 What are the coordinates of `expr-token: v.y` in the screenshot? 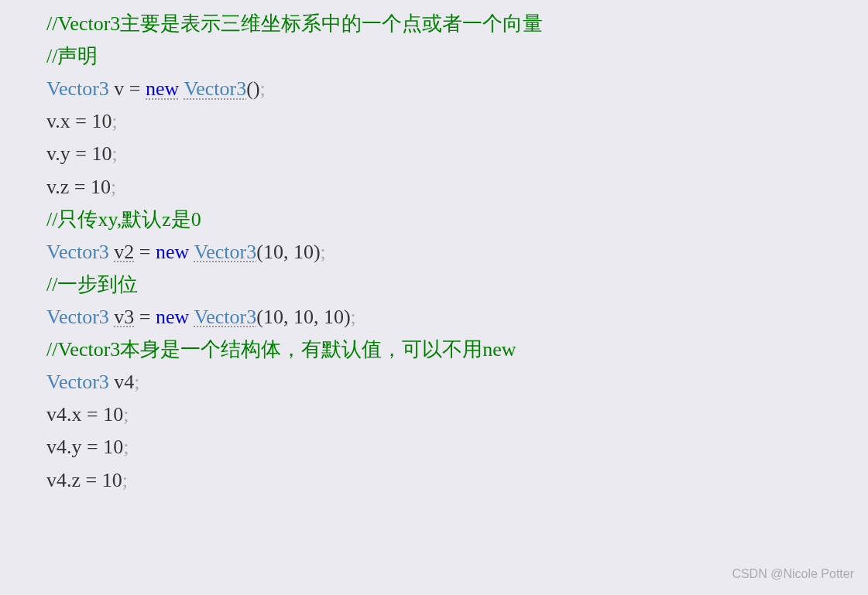 It's located at (60, 153).